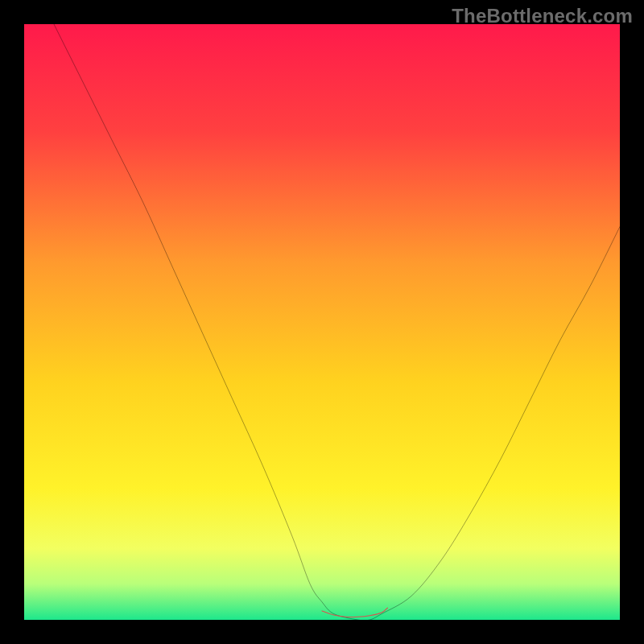  I want to click on trough-marker, so click(354, 612).